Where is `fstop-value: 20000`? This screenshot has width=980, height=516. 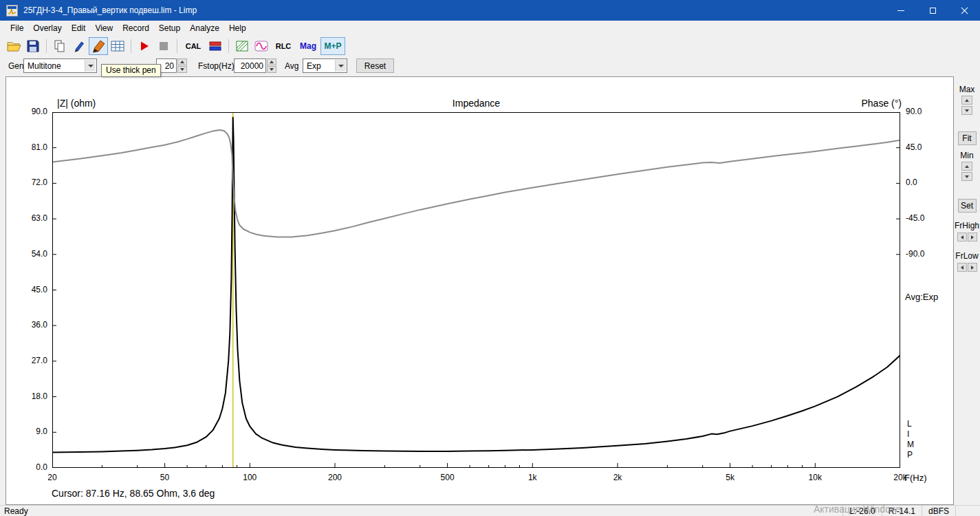
fstop-value: 20000 is located at coordinates (250, 66).